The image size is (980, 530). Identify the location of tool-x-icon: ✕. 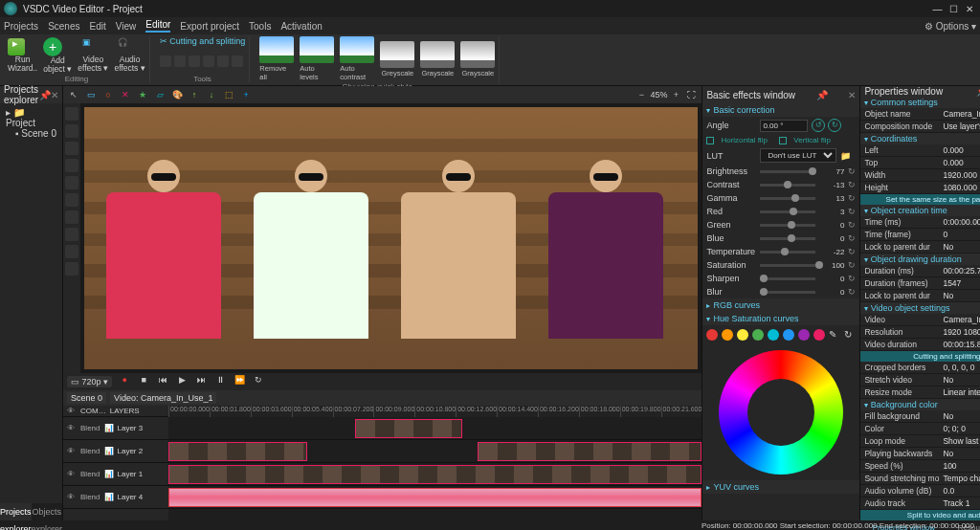
(125, 95).